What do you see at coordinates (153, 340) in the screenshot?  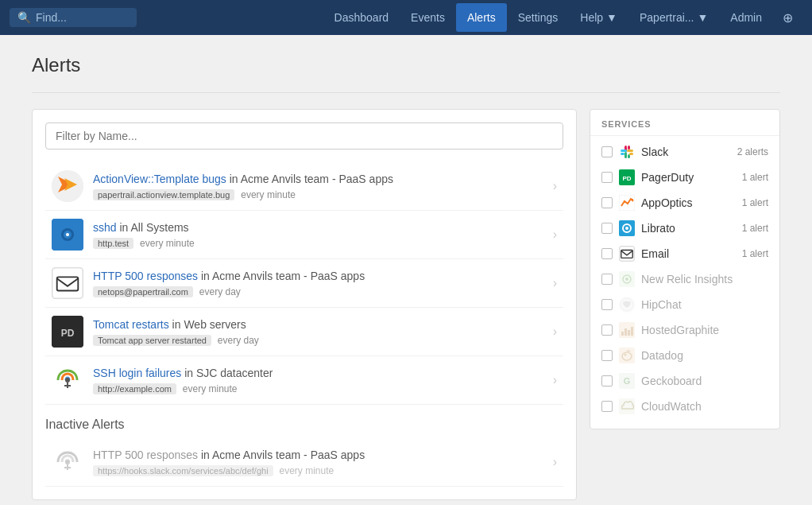 I see `alert-tag: Tomcat app server restarted` at bounding box center [153, 340].